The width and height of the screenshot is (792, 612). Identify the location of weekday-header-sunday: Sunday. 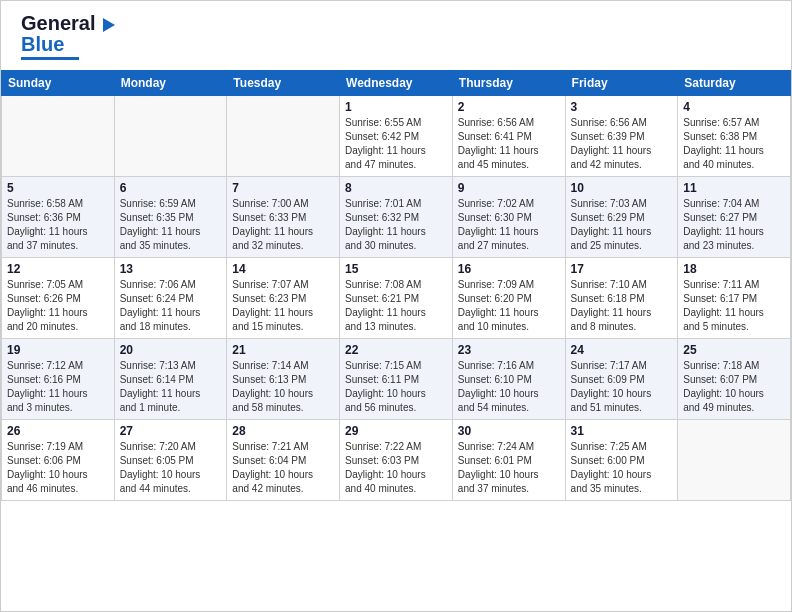
(58, 84).